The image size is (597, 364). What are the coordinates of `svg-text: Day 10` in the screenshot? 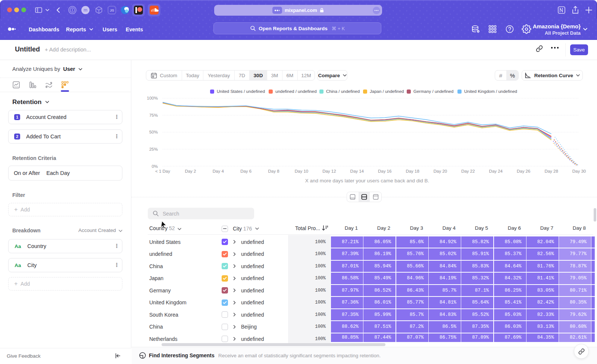 It's located at (301, 171).